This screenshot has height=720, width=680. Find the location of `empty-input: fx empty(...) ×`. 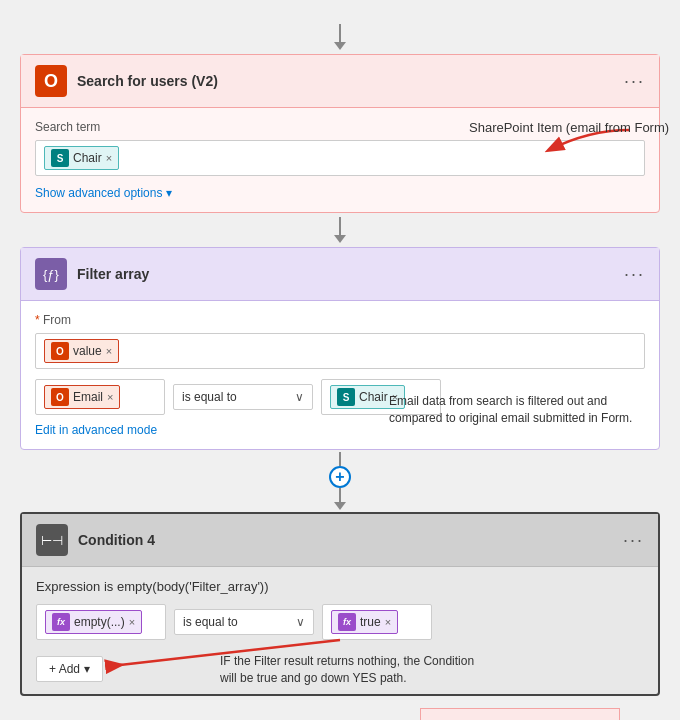

empty-input: fx empty(...) × is located at coordinates (101, 622).